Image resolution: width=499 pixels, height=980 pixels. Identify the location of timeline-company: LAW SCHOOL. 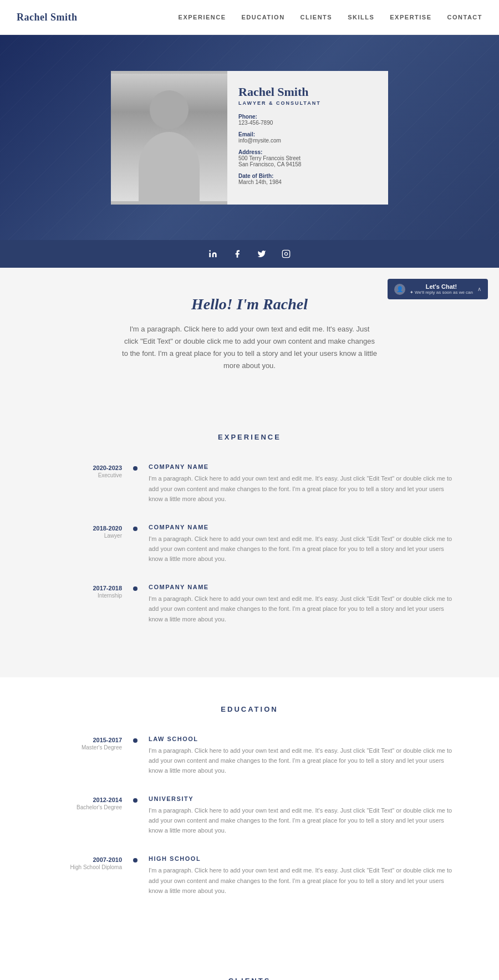
(302, 739).